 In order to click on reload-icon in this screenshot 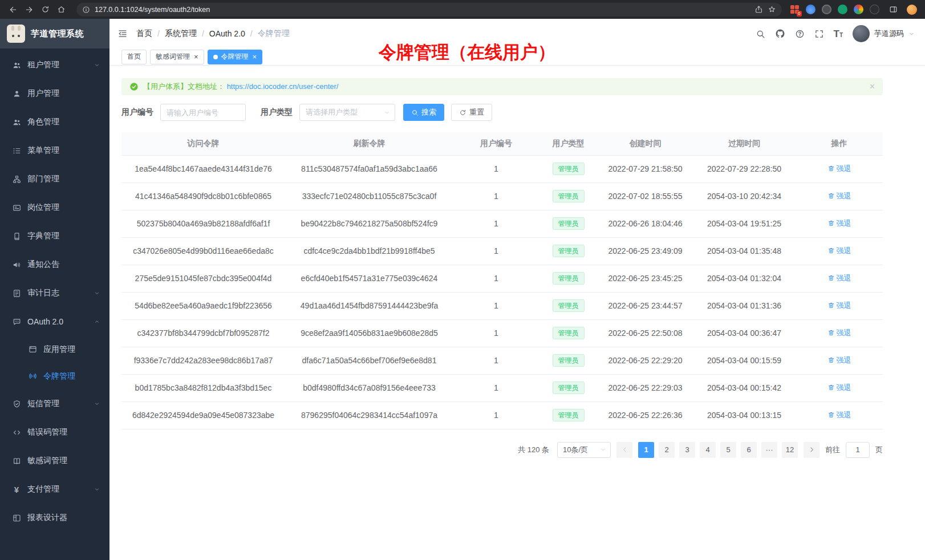, I will do `click(45, 10)`.